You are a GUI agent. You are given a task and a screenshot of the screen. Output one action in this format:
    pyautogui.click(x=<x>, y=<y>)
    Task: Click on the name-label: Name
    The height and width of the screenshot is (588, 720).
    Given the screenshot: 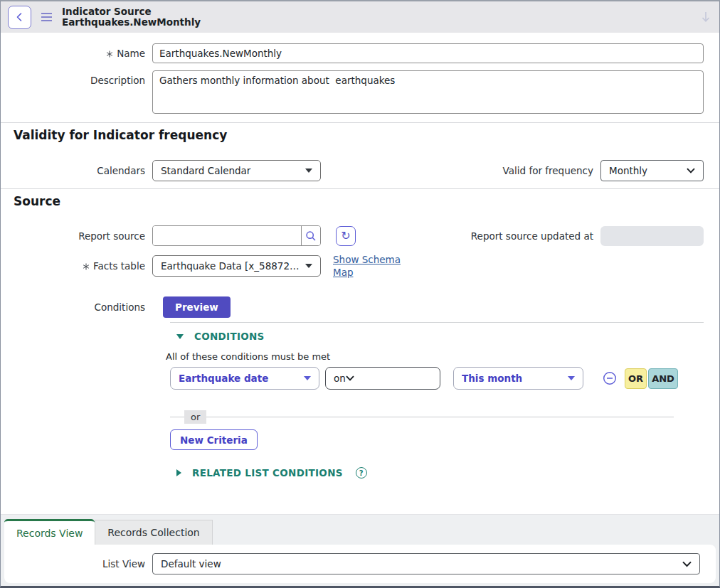 What is the action you would take?
    pyautogui.click(x=77, y=53)
    